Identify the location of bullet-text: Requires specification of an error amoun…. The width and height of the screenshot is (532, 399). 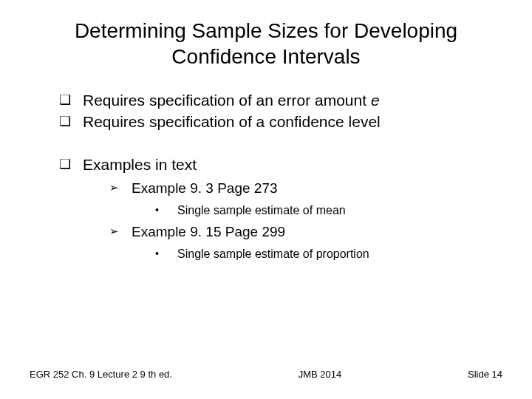
(231, 100).